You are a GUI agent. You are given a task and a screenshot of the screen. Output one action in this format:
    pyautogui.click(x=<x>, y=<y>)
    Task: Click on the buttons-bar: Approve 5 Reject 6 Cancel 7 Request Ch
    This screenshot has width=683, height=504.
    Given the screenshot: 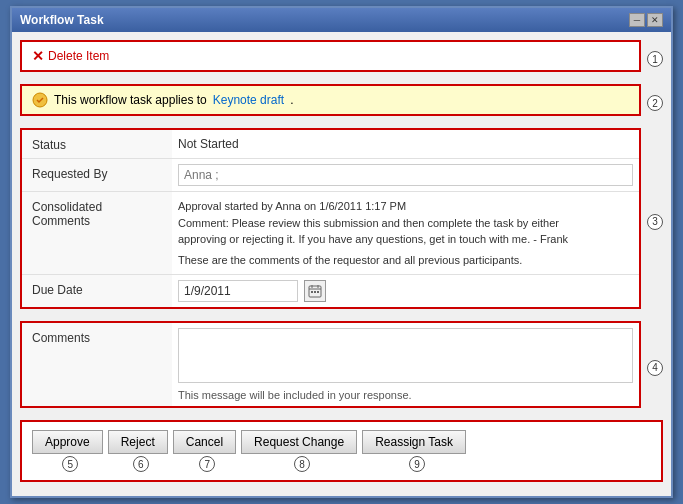 What is the action you would take?
    pyautogui.click(x=342, y=451)
    